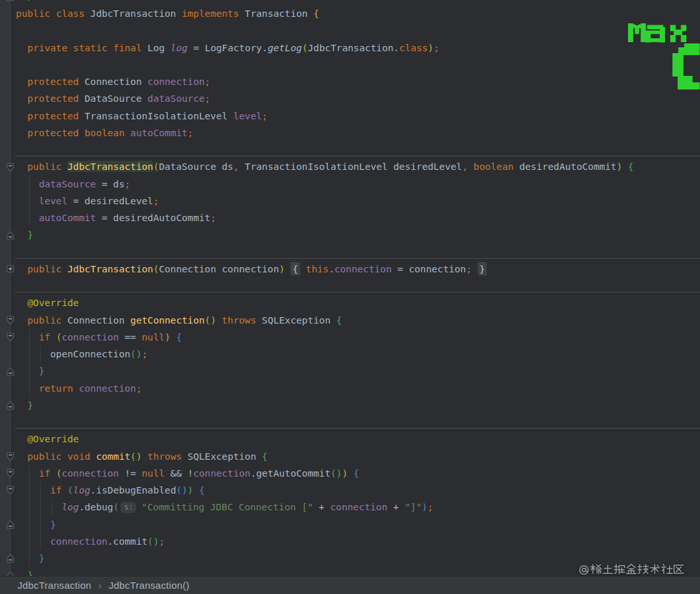  Describe the element at coordinates (350, 388) in the screenshot. I see `code-line-23: return connection;` at that location.